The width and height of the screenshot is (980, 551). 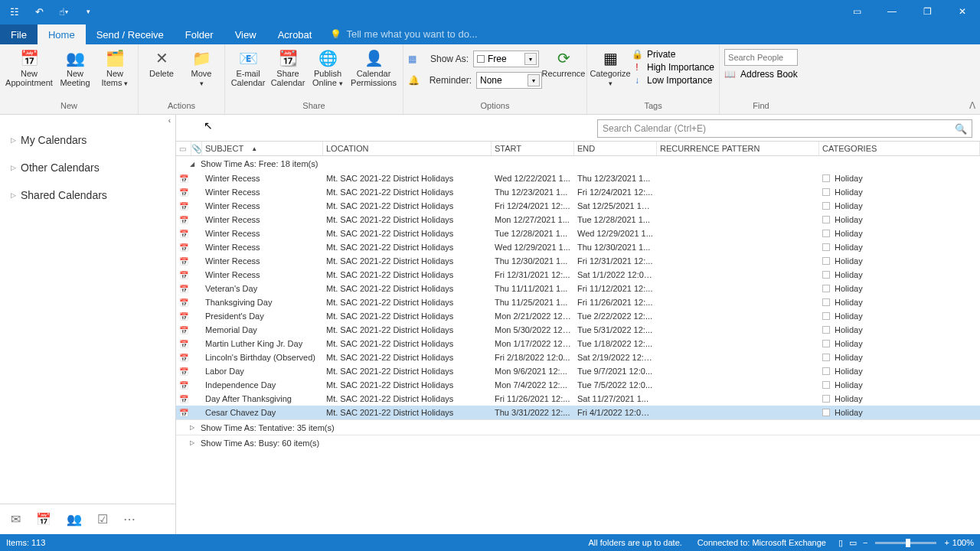 What do you see at coordinates (578, 289) in the screenshot?
I see `event-row: 📅Veteran's DayMt. SAC 2021-22 District H…` at bounding box center [578, 289].